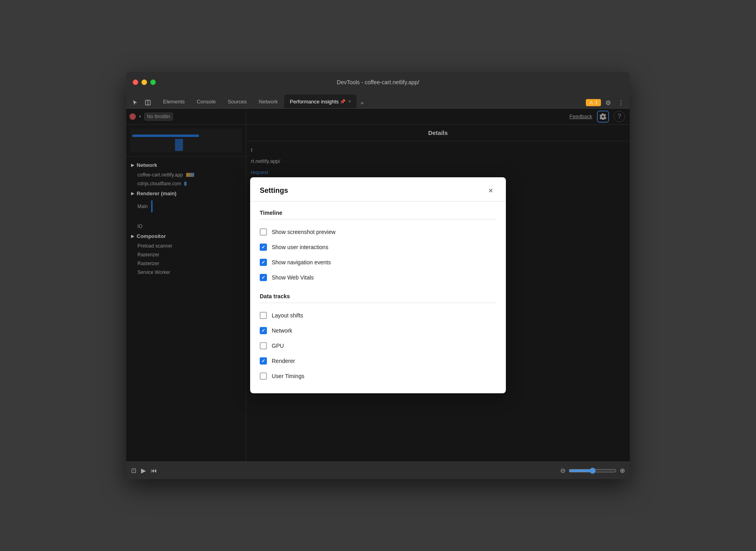  I want to click on zoom-in-icon: ⊕, so click(623, 470).